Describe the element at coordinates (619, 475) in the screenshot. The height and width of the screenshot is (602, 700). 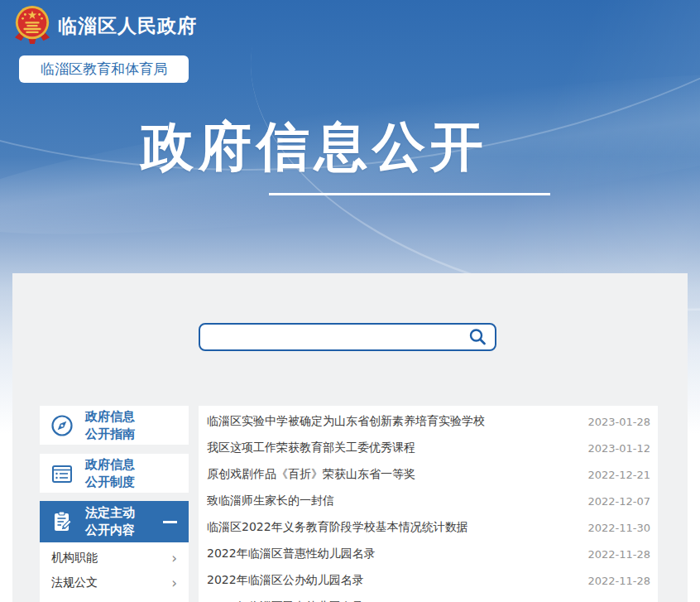
I see `news-date: 2022-12-21` at that location.